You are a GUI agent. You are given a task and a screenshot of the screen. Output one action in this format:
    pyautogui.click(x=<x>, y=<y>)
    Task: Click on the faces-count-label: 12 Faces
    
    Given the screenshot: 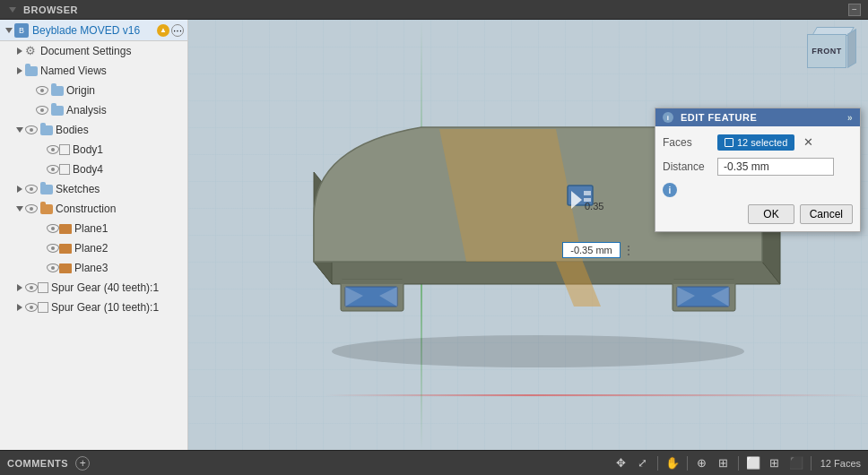 What is the action you would take?
    pyautogui.click(x=841, y=463)
    